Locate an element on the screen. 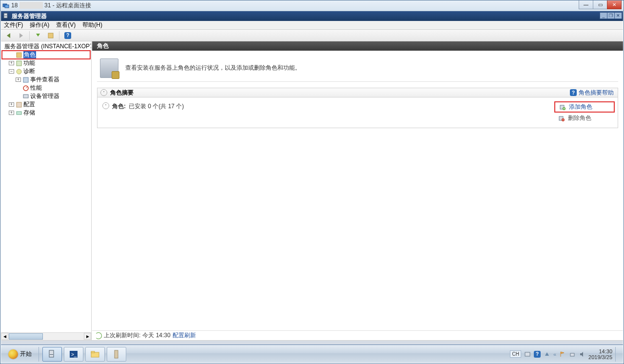 The image size is (624, 364). expander-icon: − is located at coordinates (12, 71).